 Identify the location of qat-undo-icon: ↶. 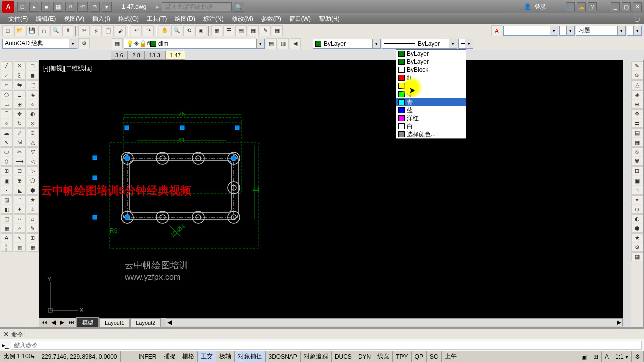
(83, 7).